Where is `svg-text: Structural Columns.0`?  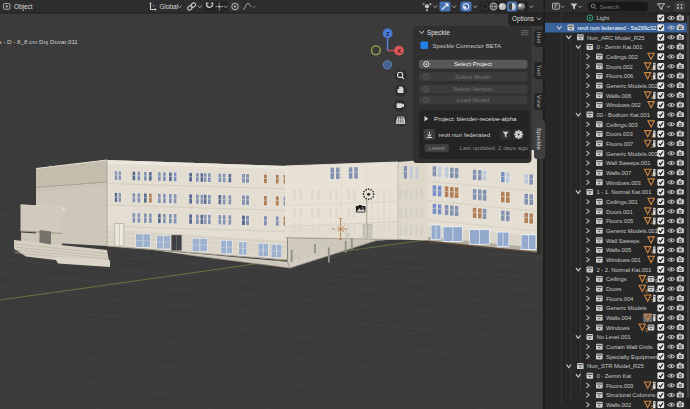 svg-text: Structural Columns.0 is located at coordinates (634, 395).